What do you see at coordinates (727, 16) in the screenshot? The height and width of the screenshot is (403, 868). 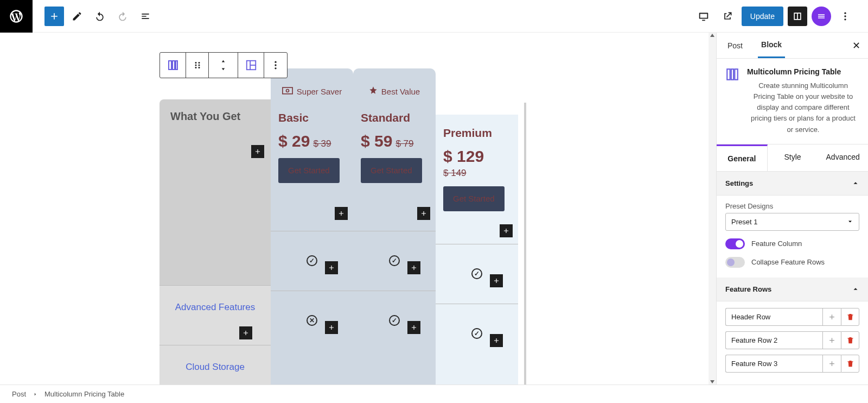 I see `open-external-button` at bounding box center [727, 16].